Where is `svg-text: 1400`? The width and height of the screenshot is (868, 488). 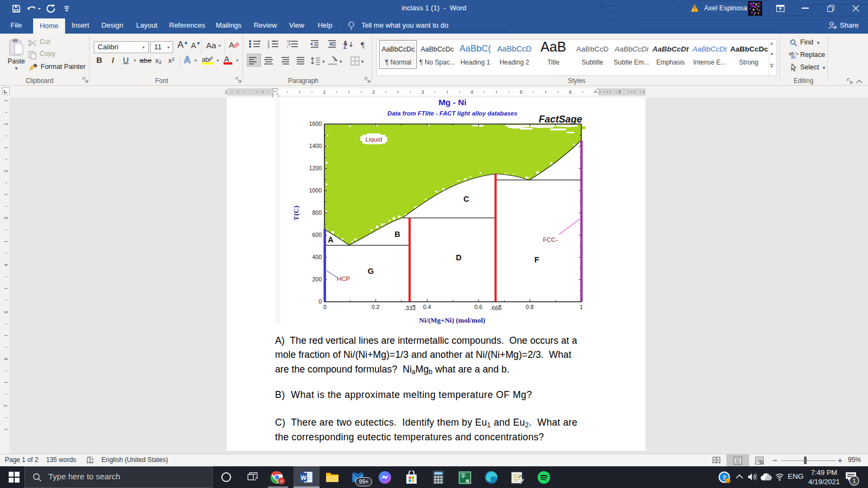 svg-text: 1400 is located at coordinates (316, 146).